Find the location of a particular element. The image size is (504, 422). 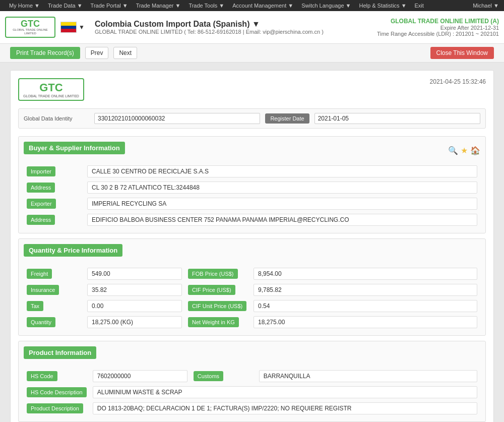

cif-unit-value: 0.54 is located at coordinates (365, 306).